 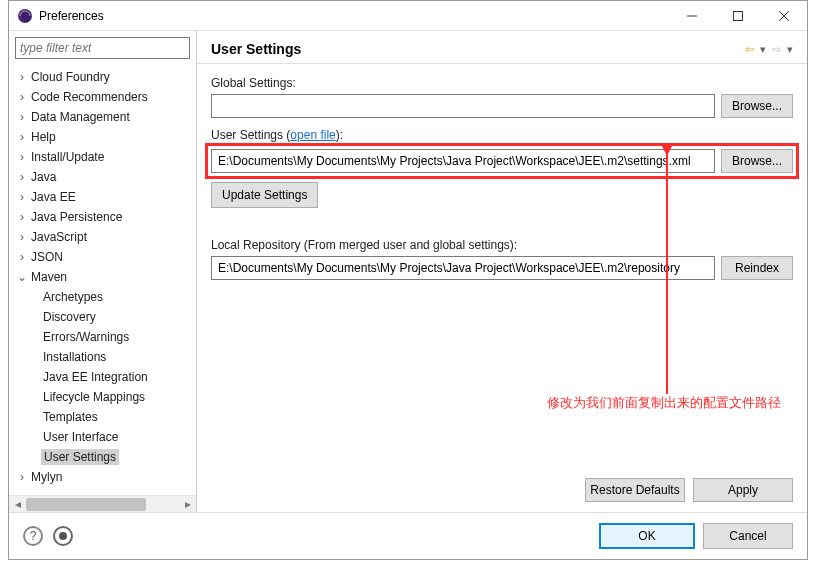 What do you see at coordinates (102, 197) in the screenshot?
I see `tree-item: ›Java EE` at bounding box center [102, 197].